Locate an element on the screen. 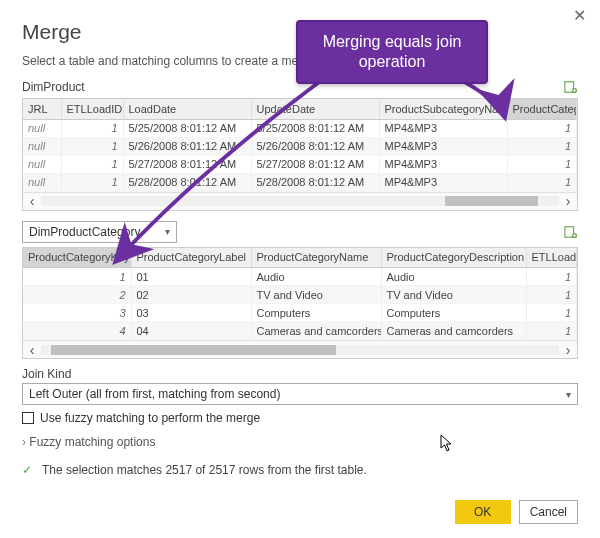 This screenshot has height=538, width=600. table-row: 4 04 Cameras and camcorders Cameras and … is located at coordinates (300, 331).